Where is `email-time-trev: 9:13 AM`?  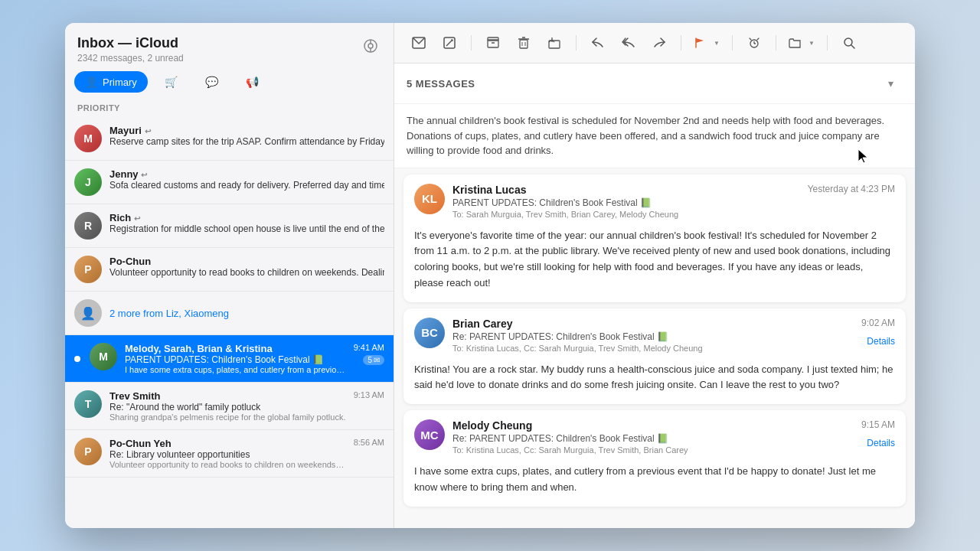 email-time-trev: 9:13 AM is located at coordinates (369, 395).